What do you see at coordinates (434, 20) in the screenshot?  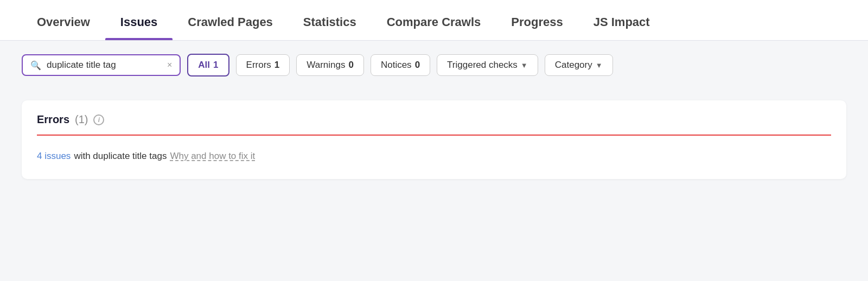 I see `tab-list: Overview Issues Crawled Pages Statistics…` at bounding box center [434, 20].